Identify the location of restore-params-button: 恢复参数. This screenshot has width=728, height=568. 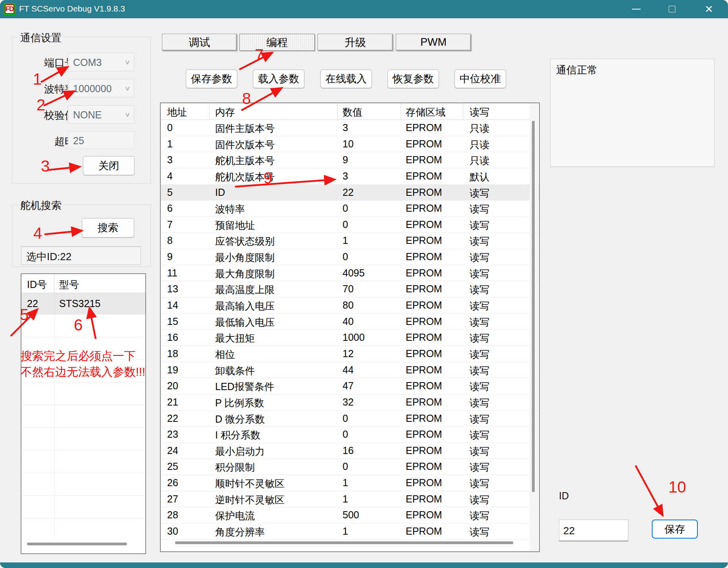
(413, 79).